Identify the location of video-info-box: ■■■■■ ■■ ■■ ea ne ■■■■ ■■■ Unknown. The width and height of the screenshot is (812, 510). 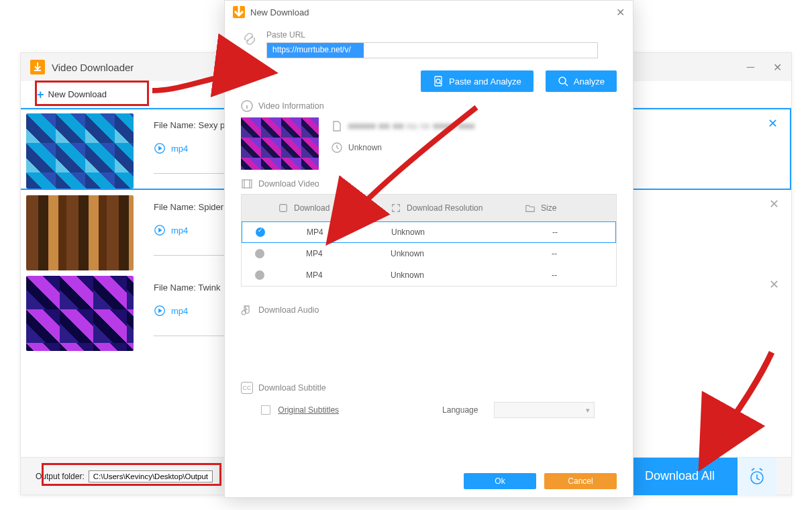
(429, 144).